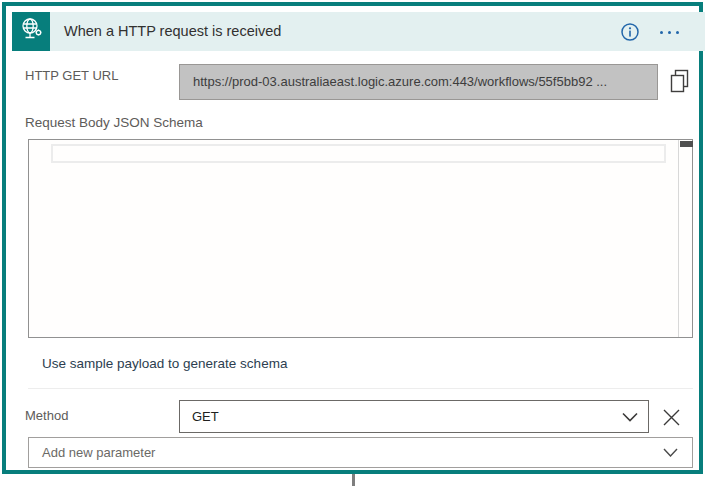 The height and width of the screenshot is (486, 709). Describe the element at coordinates (680, 81) in the screenshot. I see `copy-icon` at that location.